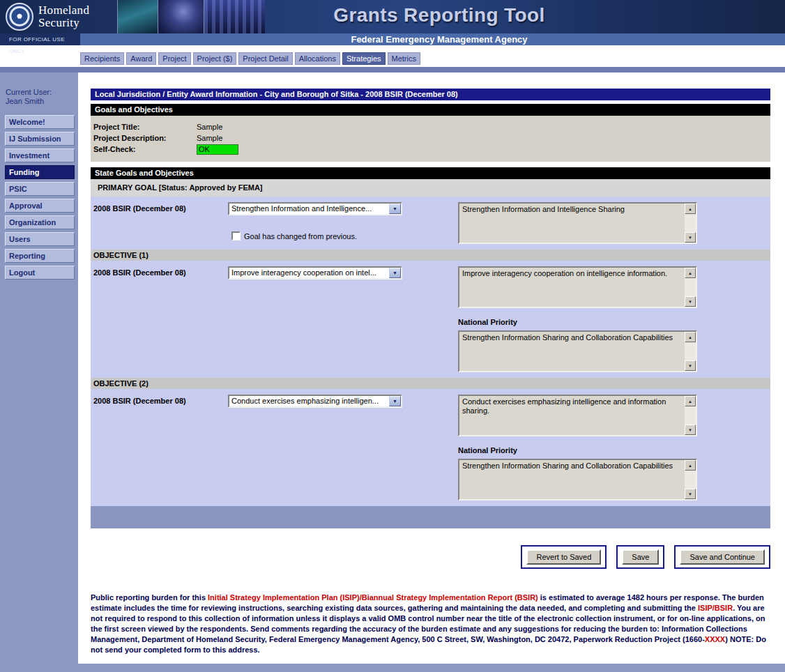 The width and height of the screenshot is (785, 672). I want to click on objective-2-dropdown-value: Conduct exercises emphasizing intelligen…, so click(310, 402).